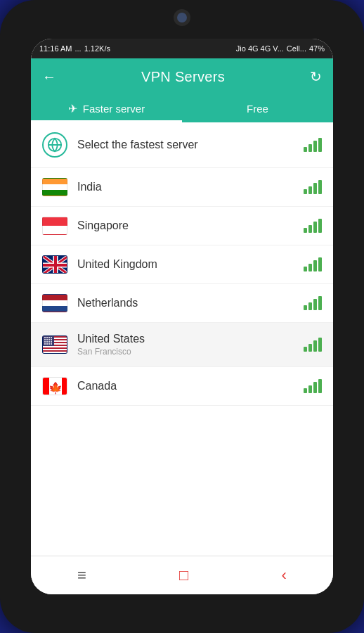 The height and width of the screenshot is (633, 364). Describe the element at coordinates (317, 49) in the screenshot. I see `status-battery: 47%` at that location.